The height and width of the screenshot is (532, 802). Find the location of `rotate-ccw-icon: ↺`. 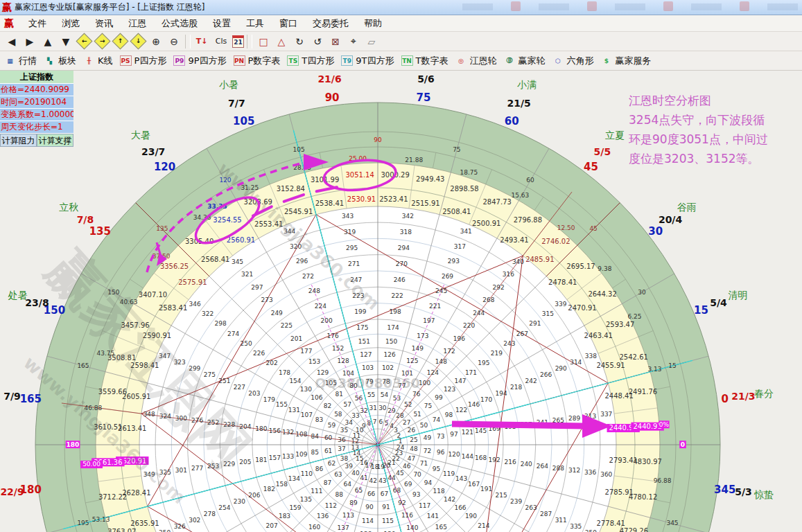

rotate-ccw-icon: ↺ is located at coordinates (317, 42).